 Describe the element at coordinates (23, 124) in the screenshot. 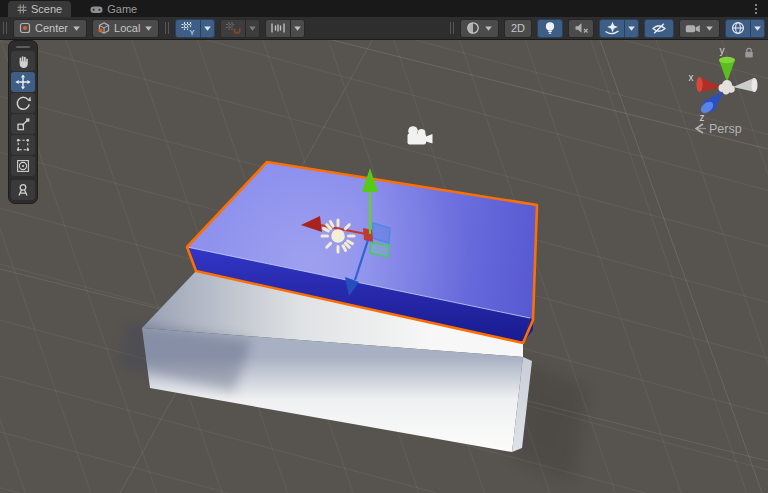

I see `scale-icon` at that location.